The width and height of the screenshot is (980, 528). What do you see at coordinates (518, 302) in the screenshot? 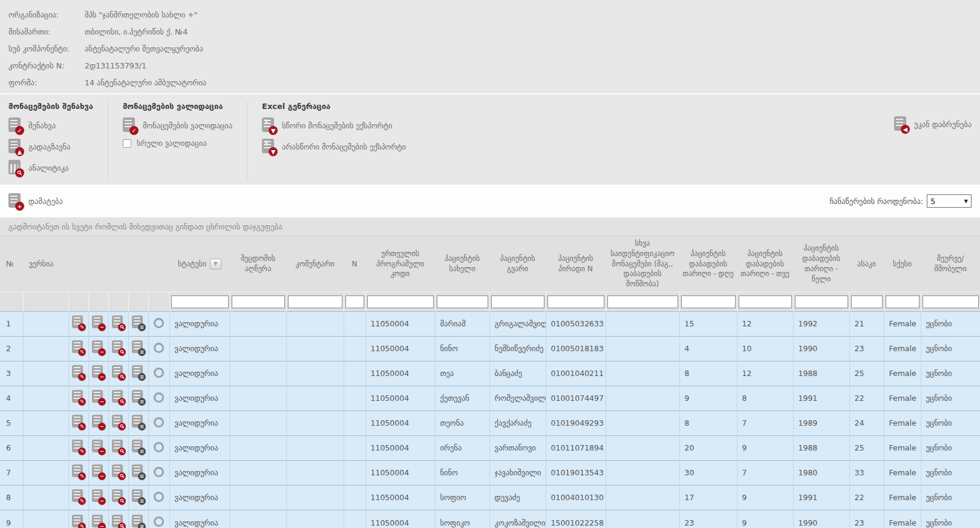
I see `filter-input-last-name` at bounding box center [518, 302].